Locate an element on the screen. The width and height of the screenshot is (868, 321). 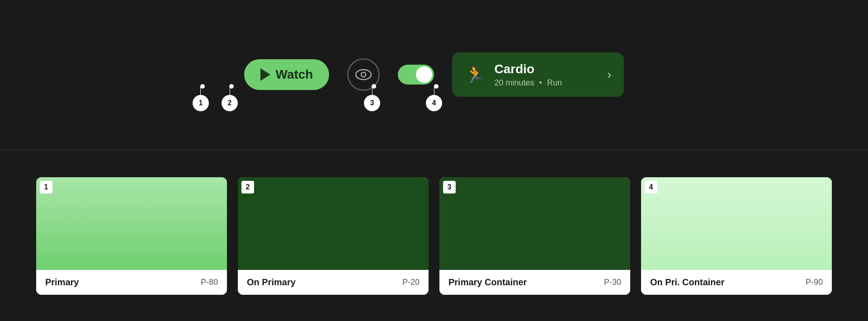
watch-label: Watch is located at coordinates (295, 75).